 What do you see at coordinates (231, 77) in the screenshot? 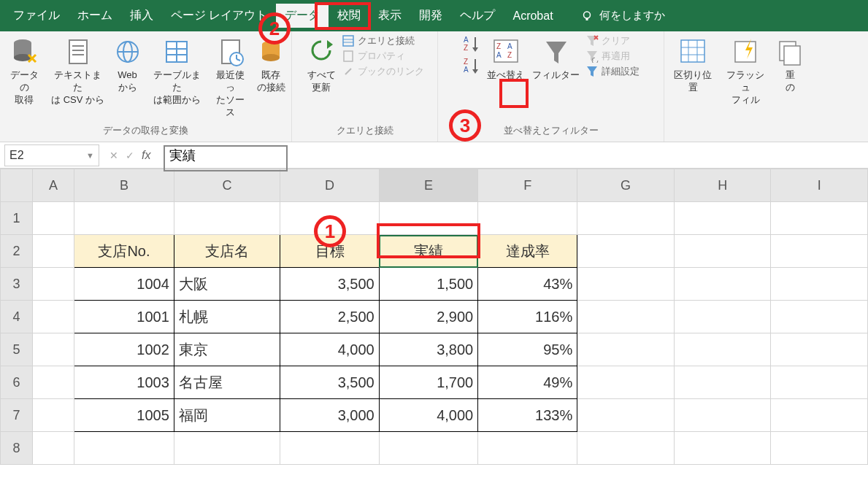
I see `recent-sources-button: 最近使っ たソース` at bounding box center [231, 77].